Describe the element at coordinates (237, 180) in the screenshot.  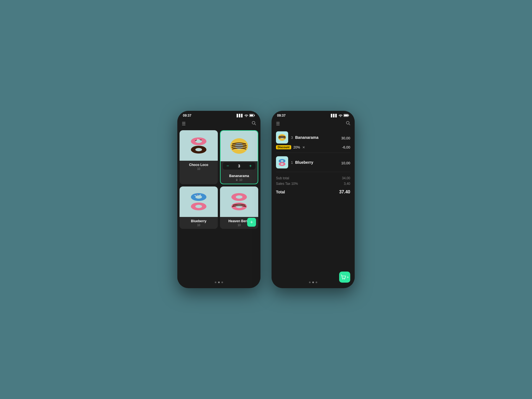
I see `old-price: 8` at that location.